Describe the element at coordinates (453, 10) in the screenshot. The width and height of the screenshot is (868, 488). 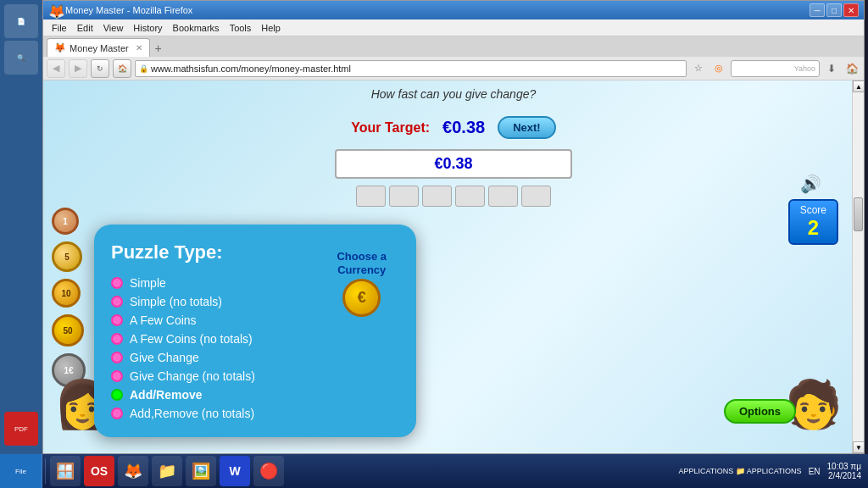
I see `title-bar: 🦊 Money Master - Mozilla Firefox ─ □ ✕` at that location.